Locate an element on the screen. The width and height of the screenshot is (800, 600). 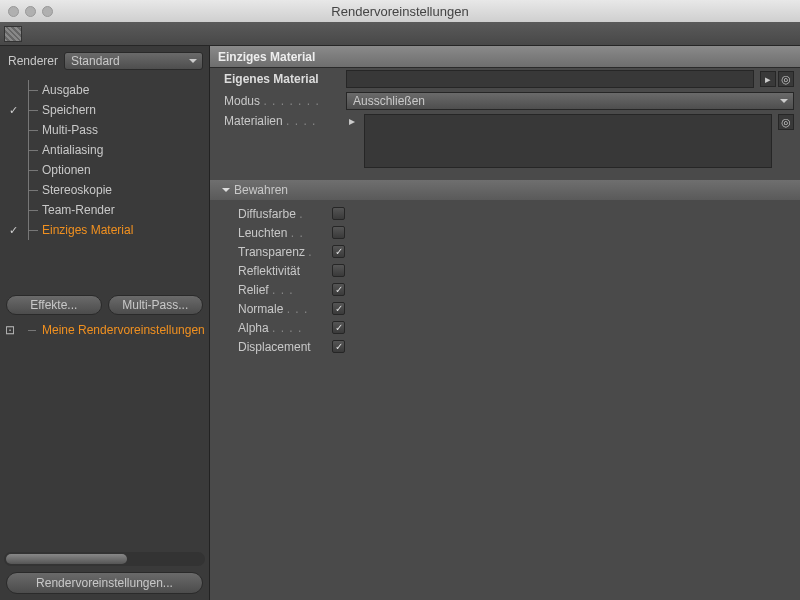
mode-dropdown: Ausschließen is located at coordinates (570, 101).